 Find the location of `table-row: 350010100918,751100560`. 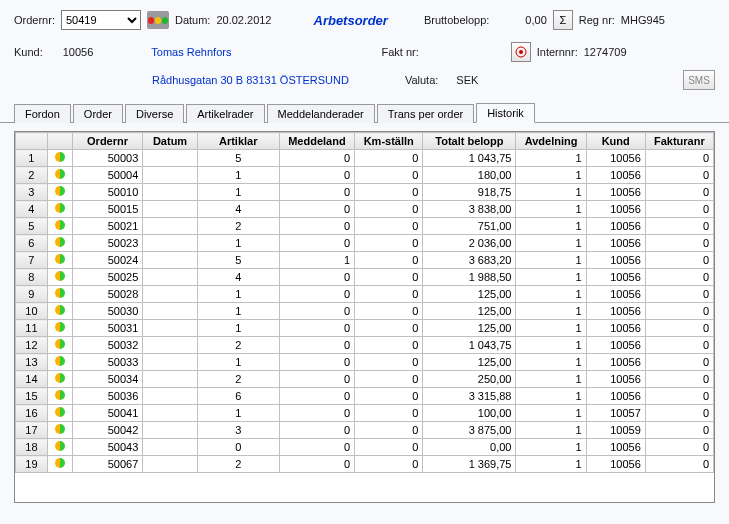

table-row: 350010100918,751100560 is located at coordinates (365, 192).